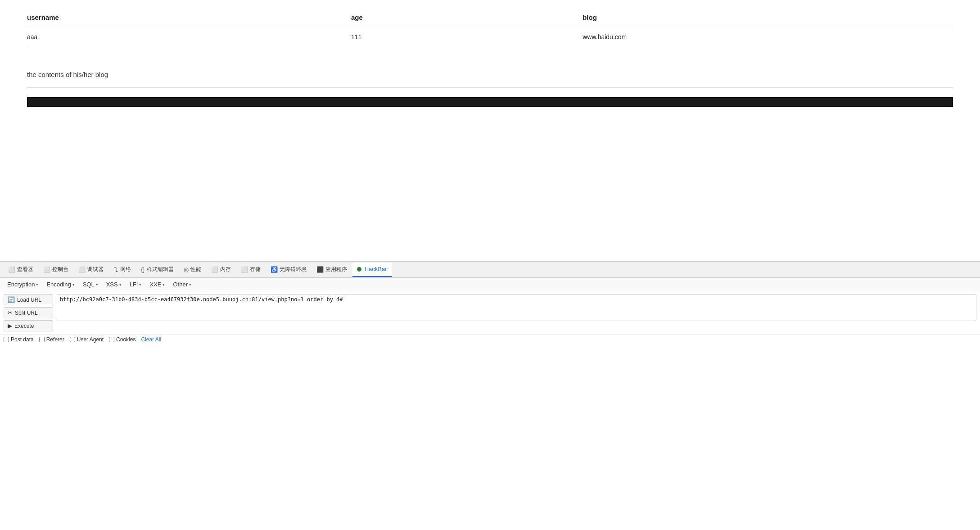 This screenshot has height=530, width=980. I want to click on encoding-chevron-icon: ▾, so click(74, 285).